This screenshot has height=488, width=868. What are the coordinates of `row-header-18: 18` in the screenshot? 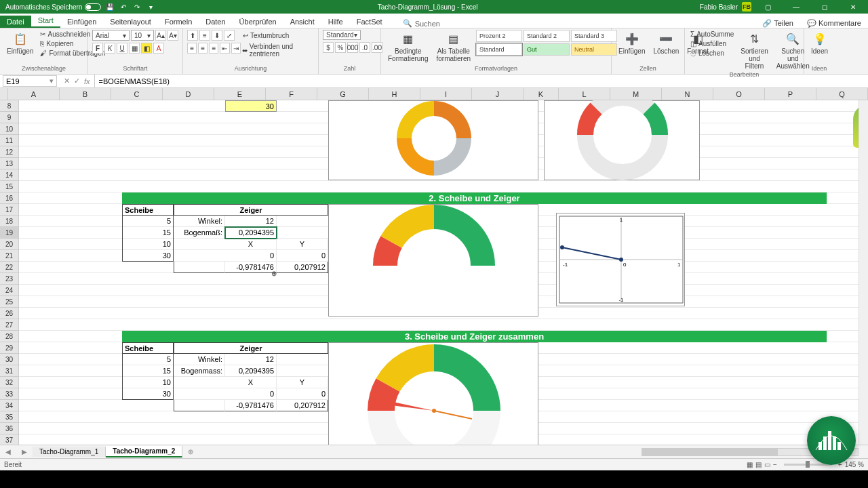 It's located at (9, 221).